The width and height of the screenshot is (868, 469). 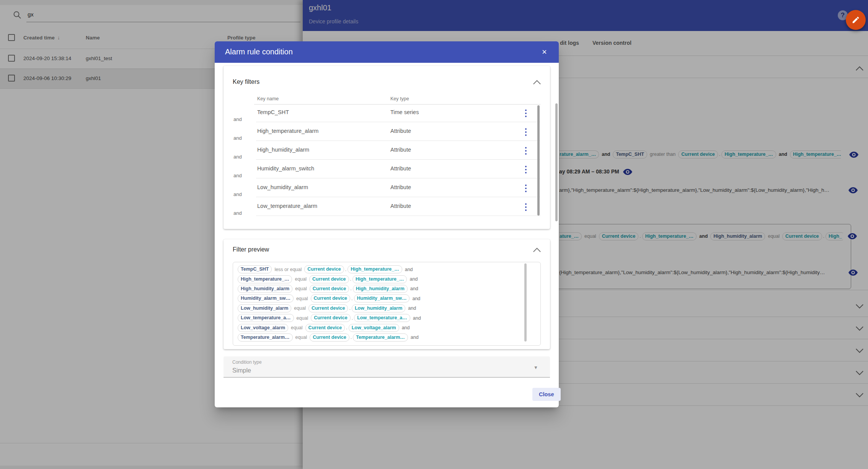 What do you see at coordinates (266, 299) in the screenshot?
I see `key-chip: Humidity_alarm_sw…` at bounding box center [266, 299].